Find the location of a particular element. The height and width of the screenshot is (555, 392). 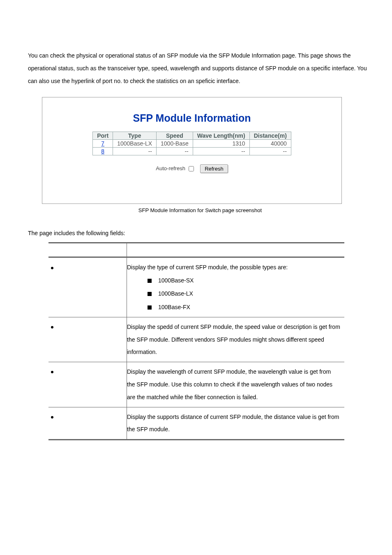

cell-type: 1000Base-LX is located at coordinates (135, 144).